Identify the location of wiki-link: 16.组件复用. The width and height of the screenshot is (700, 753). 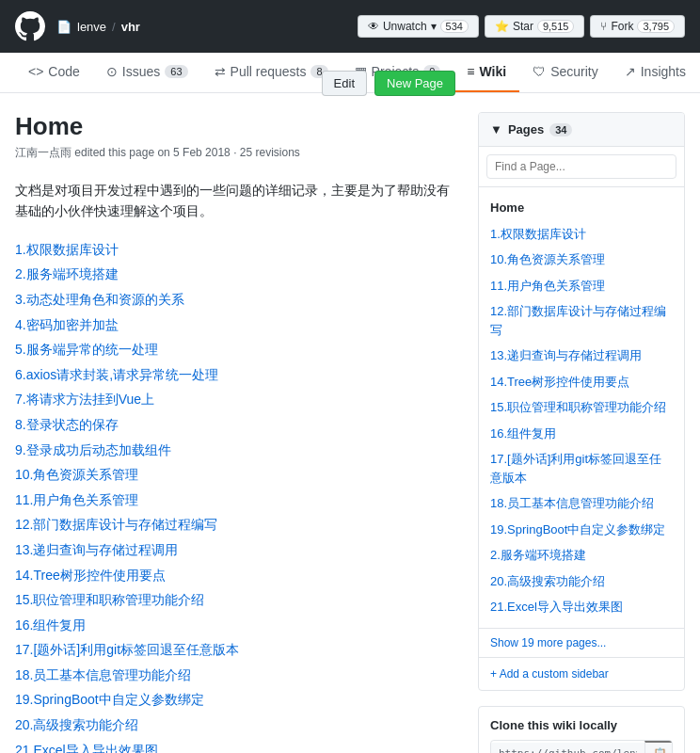
(51, 625).